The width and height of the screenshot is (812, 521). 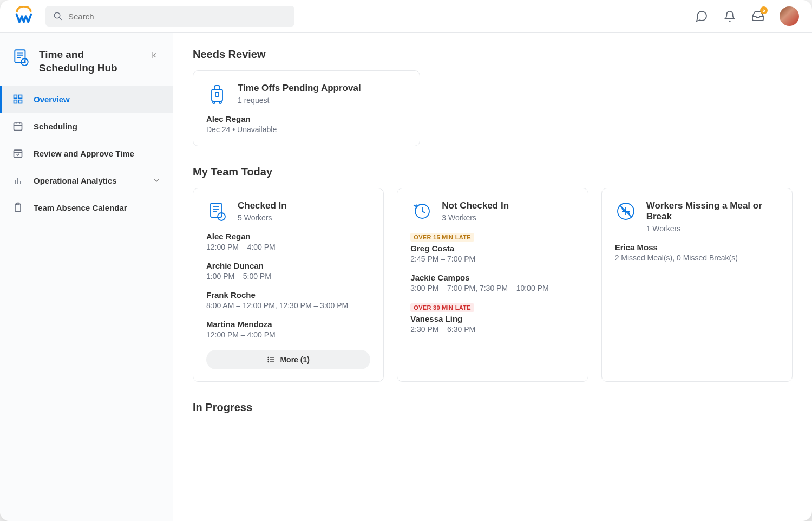 What do you see at coordinates (18, 99) in the screenshot?
I see `overview-icon` at bounding box center [18, 99].